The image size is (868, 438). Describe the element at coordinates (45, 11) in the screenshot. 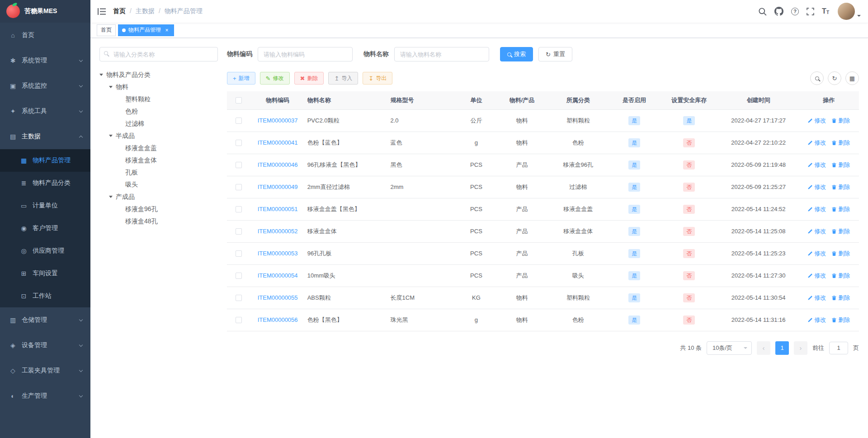

I see `app-logo: 苦糖果MES` at that location.